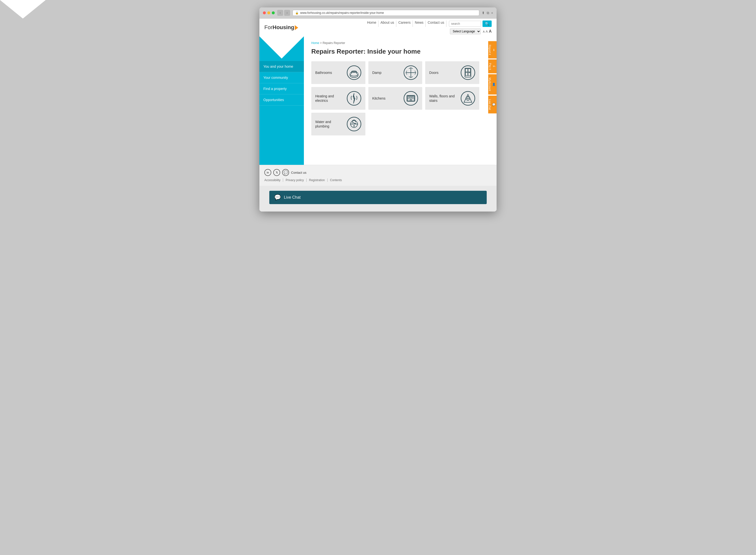 Image resolution: width=756 pixels, height=555 pixels. Describe the element at coordinates (465, 24) in the screenshot. I see `search-input` at that location.